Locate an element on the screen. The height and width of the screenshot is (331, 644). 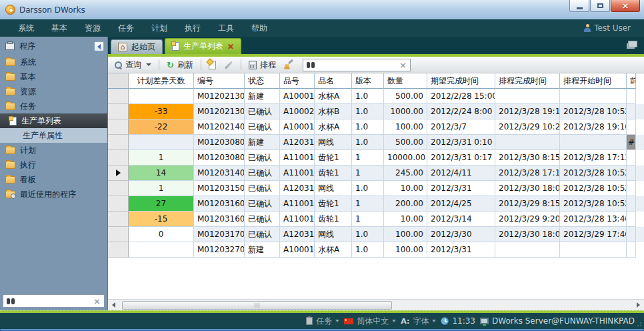
column-header: 计划差异天数 is located at coordinates (161, 81).